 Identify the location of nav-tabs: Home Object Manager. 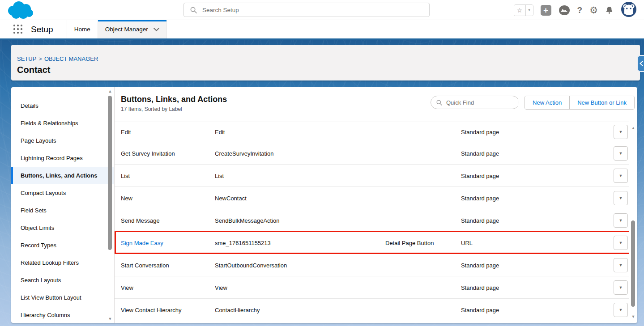
(117, 30).